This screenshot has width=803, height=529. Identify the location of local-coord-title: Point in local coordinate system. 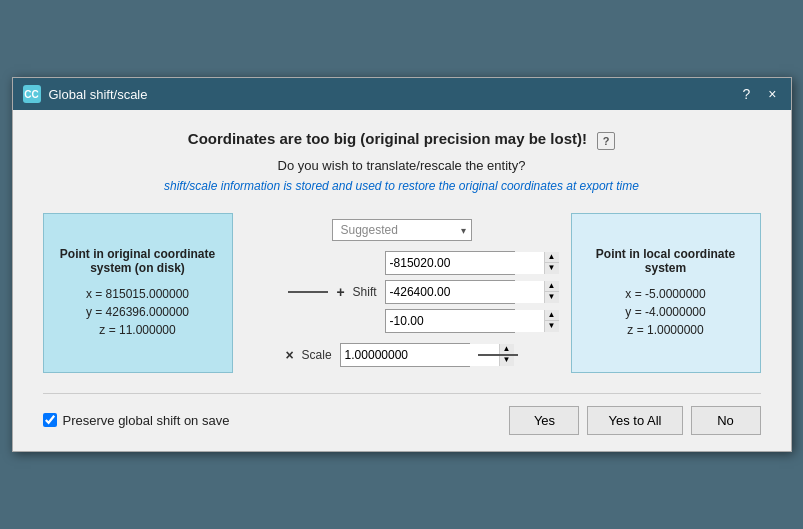
(666, 261).